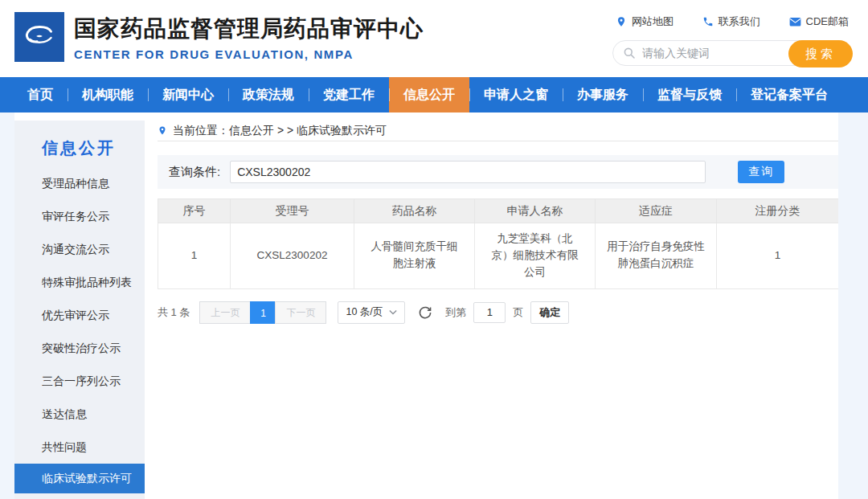 This screenshot has height=499, width=868. What do you see at coordinates (656, 211) in the screenshot?
I see `col-header-indication: 适应症` at bounding box center [656, 211].